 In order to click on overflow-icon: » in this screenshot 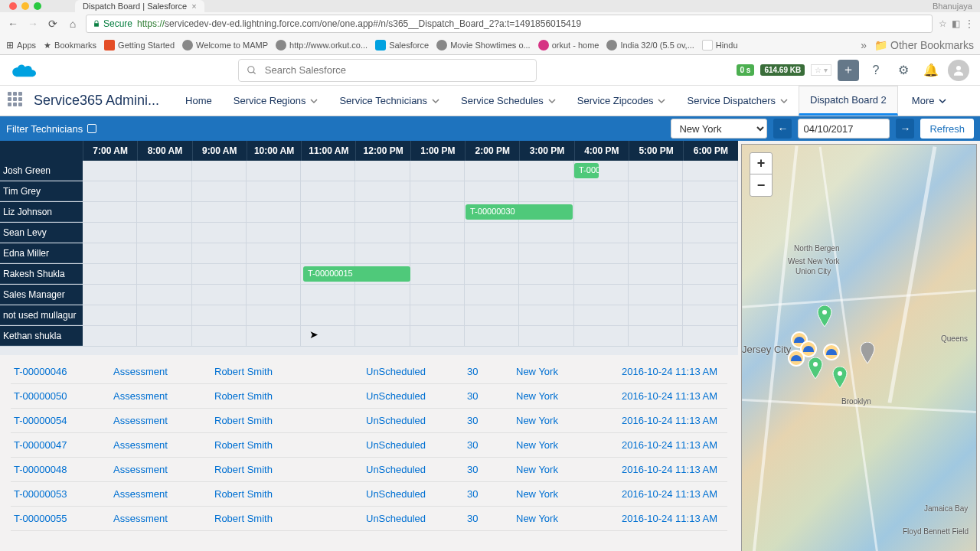, I will do `click(864, 45)`.